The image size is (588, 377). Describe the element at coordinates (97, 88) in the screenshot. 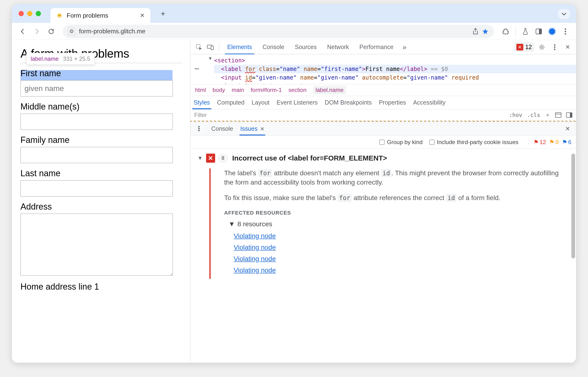

I see `first-name-input` at that location.